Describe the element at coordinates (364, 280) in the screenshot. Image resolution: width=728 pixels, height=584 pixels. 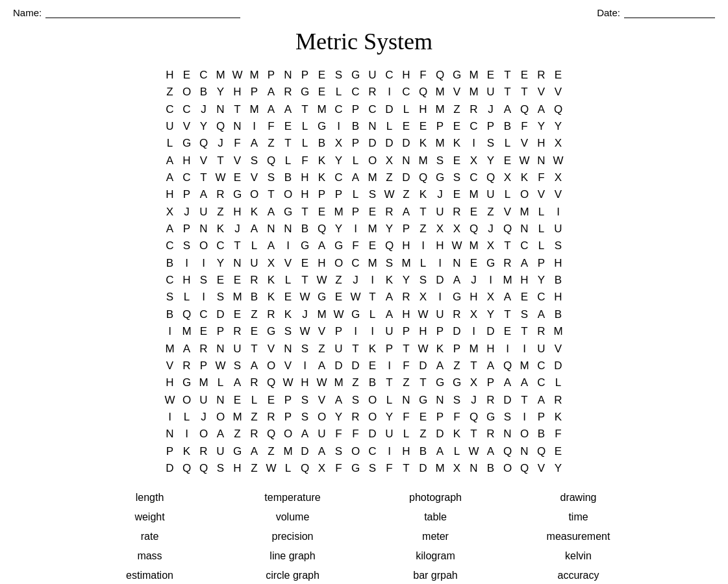
I see `grid-row: CHSEERKLTWZJIKYSDAJIMHYB` at that location.